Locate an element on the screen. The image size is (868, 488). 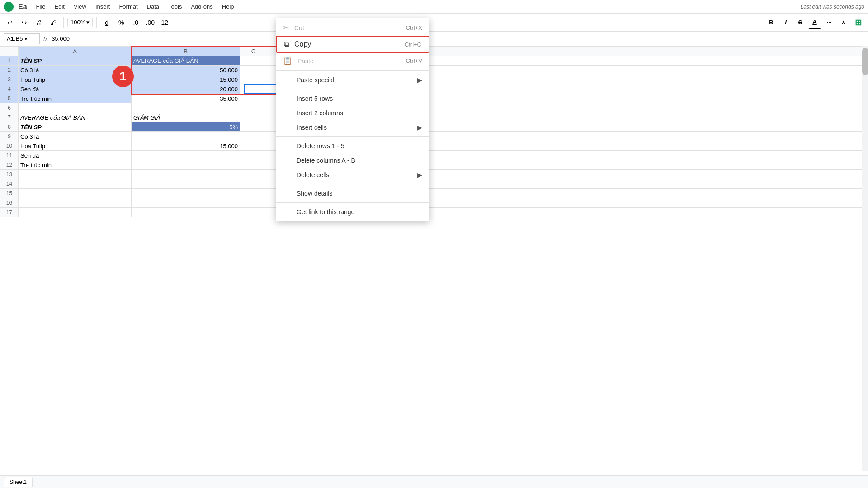
context-menu-insert-rows: Insert 5 rows is located at coordinates (353, 99).